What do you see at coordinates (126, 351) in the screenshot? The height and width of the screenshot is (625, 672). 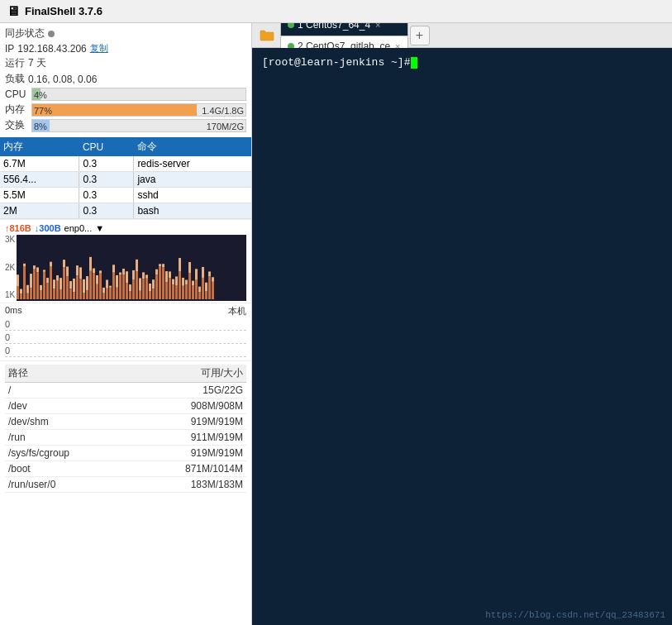 I see `latency-line-3: 0` at bounding box center [126, 351].